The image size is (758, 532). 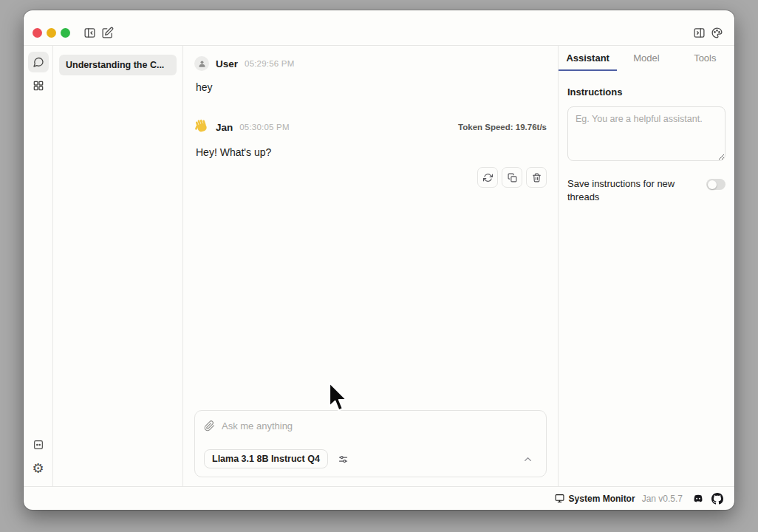 I want to click on instructions-label: Instructions, so click(x=646, y=92).